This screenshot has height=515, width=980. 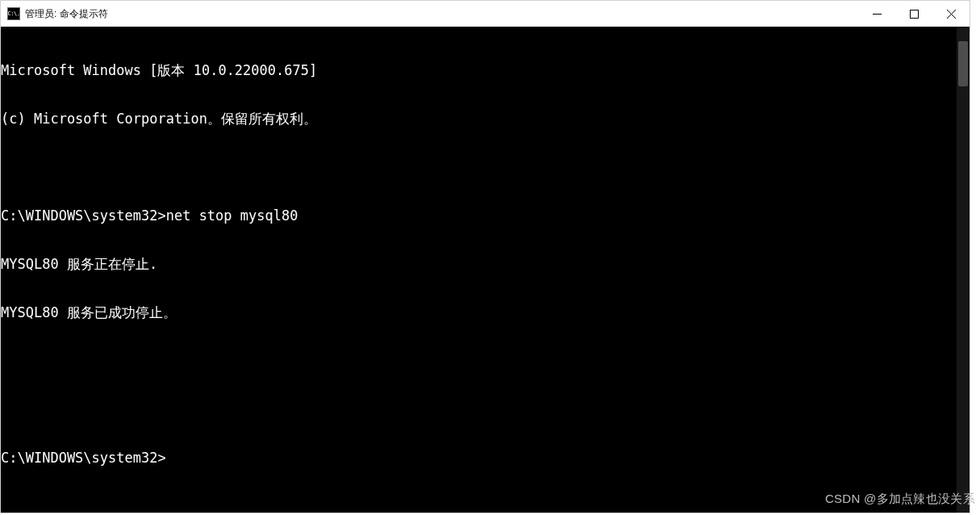 I want to click on maximize-button, so click(x=914, y=14).